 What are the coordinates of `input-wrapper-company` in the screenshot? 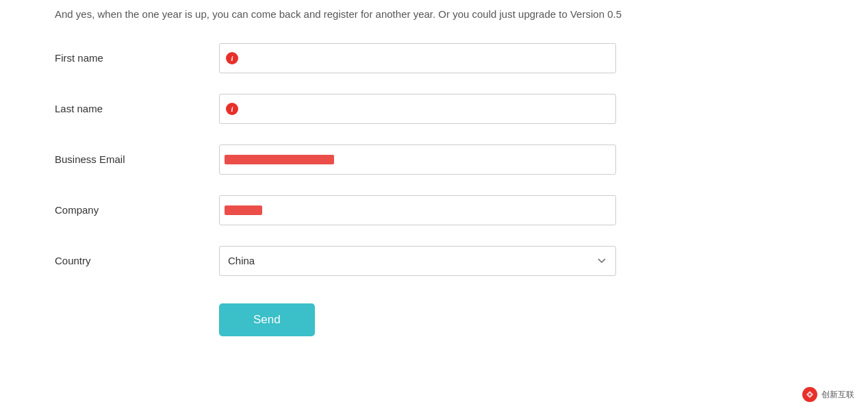 It's located at (418, 210).